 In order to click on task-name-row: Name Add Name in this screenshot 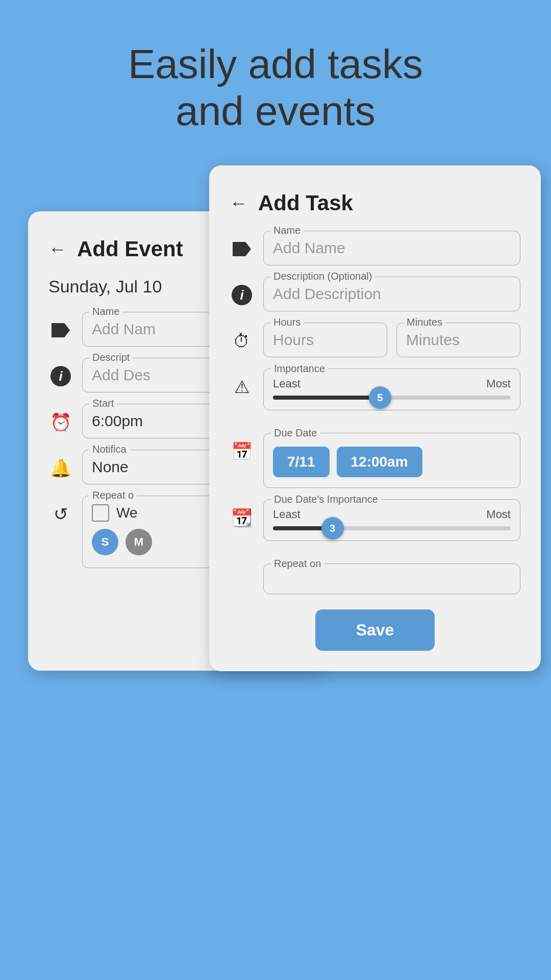, I will do `click(375, 248)`.